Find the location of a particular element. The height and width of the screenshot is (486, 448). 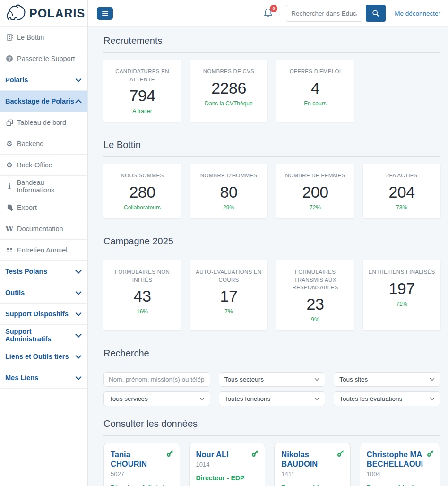

sidebar-item-label: Support Dispositifs is located at coordinates (37, 314).